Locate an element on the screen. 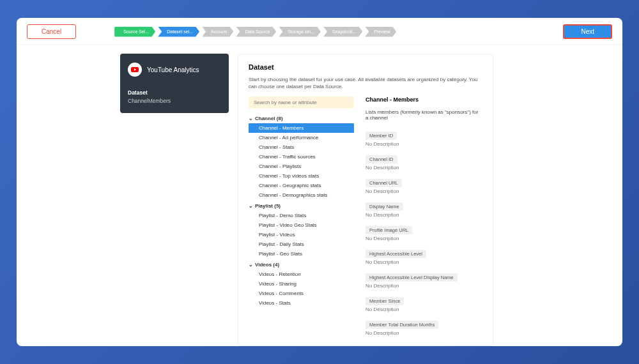 The height and width of the screenshot is (364, 639). wizard-step: Account is located at coordinates (217, 32).